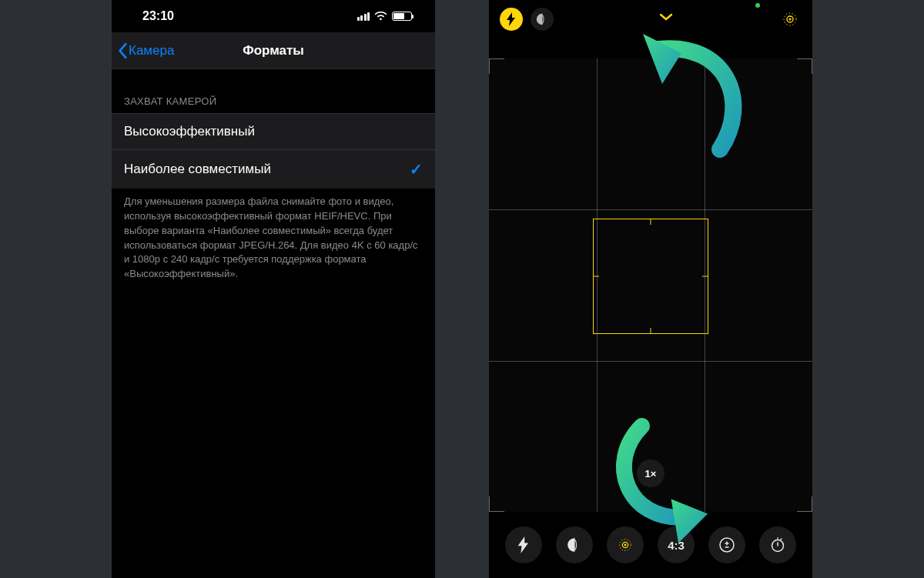 The width and height of the screenshot is (924, 578). What do you see at coordinates (273, 51) in the screenshot?
I see `navigation-bar: Камера Форматы` at bounding box center [273, 51].